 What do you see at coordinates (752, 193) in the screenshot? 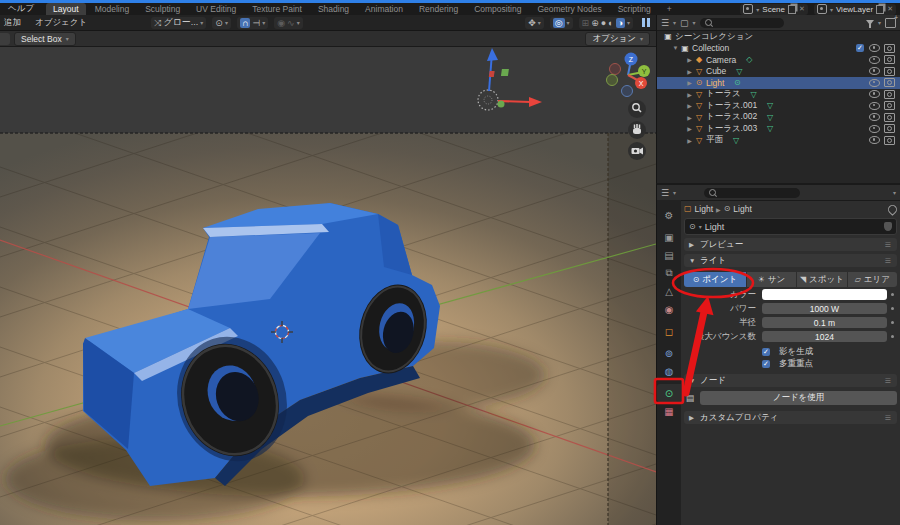
I see `properties-search-input` at bounding box center [752, 193].